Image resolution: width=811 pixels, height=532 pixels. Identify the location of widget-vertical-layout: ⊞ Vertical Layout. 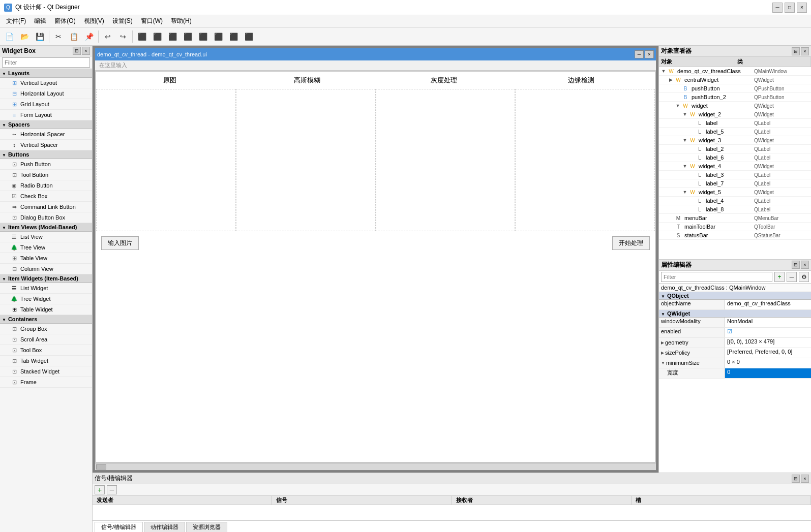
(46, 83).